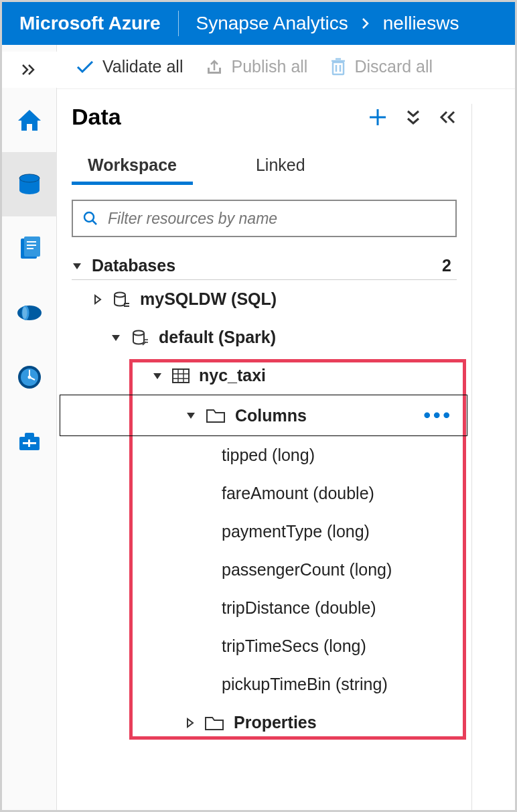 The image size is (517, 812). I want to click on tab-linked: Linked, so click(281, 167).